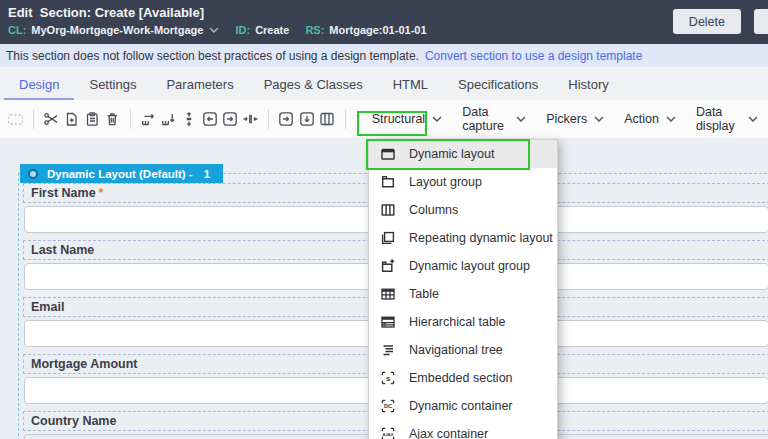 This screenshot has width=768, height=439. I want to click on meta-class-key: CL:, so click(17, 30).